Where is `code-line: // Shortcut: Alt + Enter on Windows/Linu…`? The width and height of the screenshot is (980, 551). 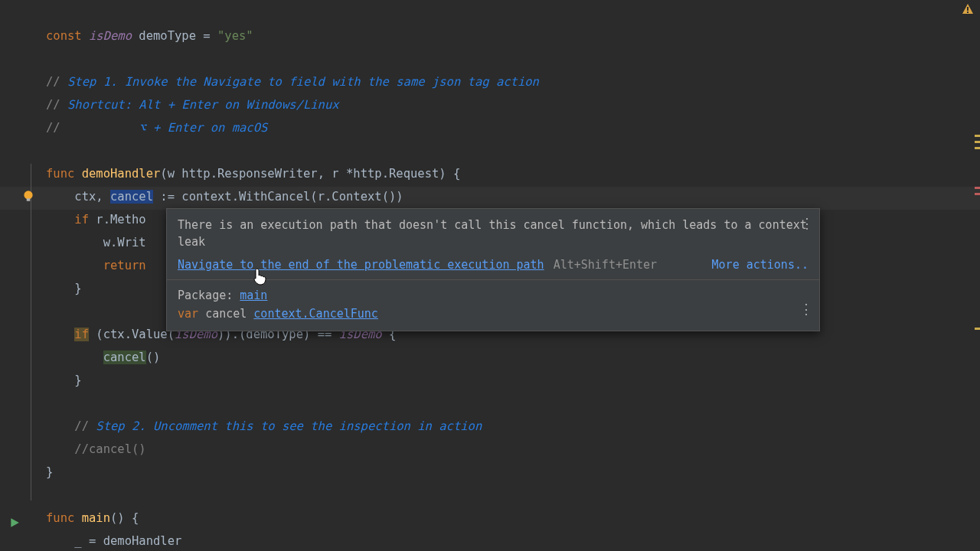 code-line: // Shortcut: Alt + Enter on Windows/Linu… is located at coordinates (490, 105).